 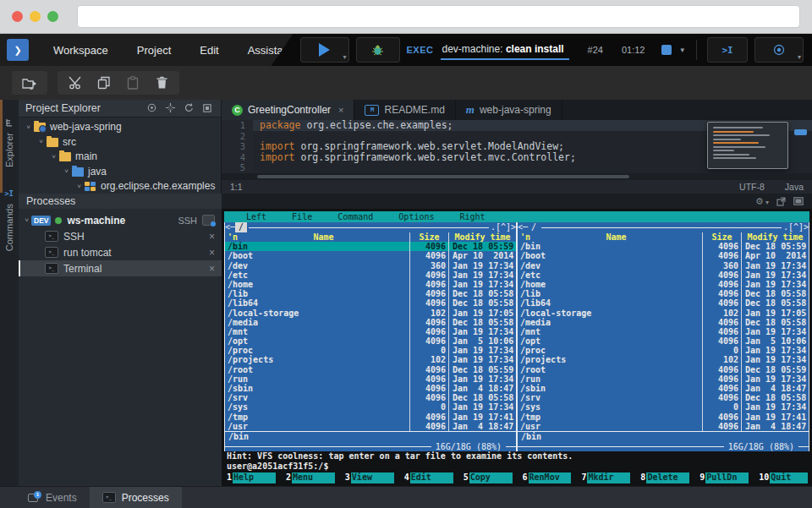 What do you see at coordinates (443, 177) in the screenshot?
I see `scrollbar-thumb` at bounding box center [443, 177].